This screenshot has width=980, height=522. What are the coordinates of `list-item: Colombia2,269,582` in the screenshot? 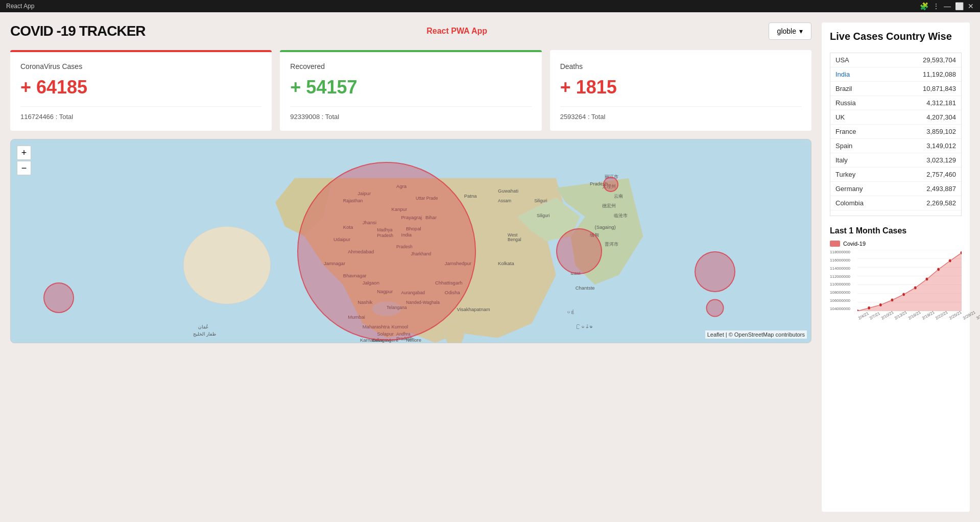 It's located at (896, 203).